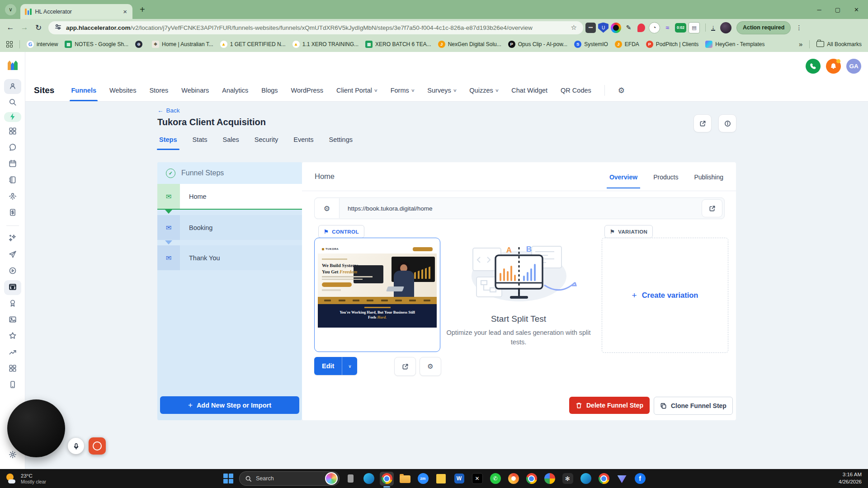 This screenshot has height=488, width=868. Describe the element at coordinates (36, 428) in the screenshot. I see `webcam-bubble` at that location.